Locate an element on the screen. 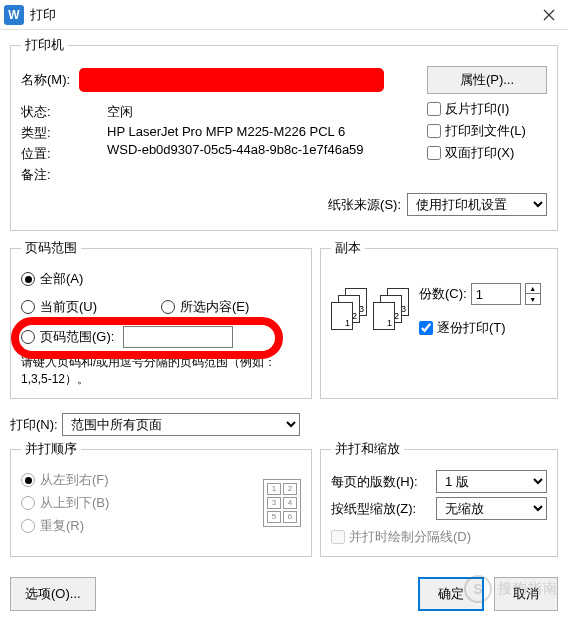 This screenshot has width=568, height=621. ok-button: 确定 is located at coordinates (451, 594).